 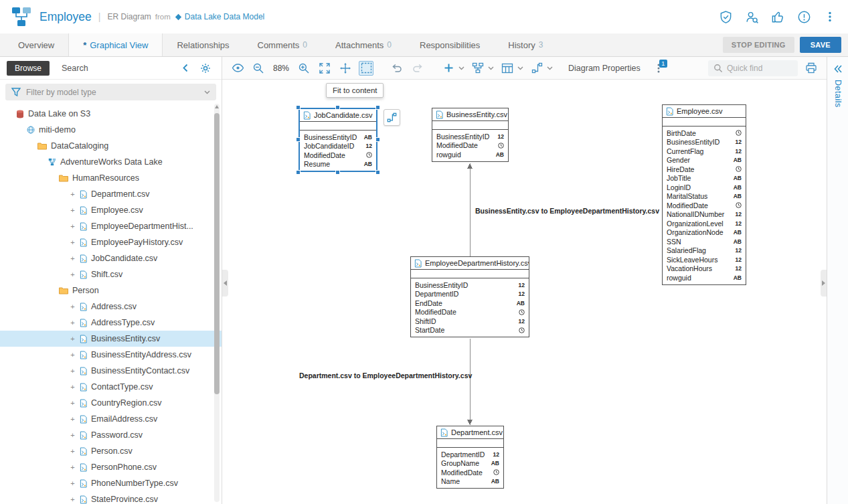 I want to click on attribute-row: ResumeAB, so click(x=338, y=165).